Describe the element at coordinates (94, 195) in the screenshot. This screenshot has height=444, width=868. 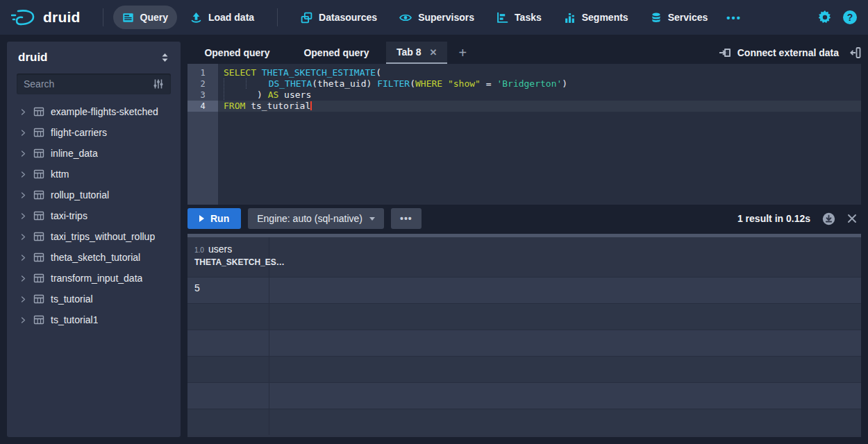
I see `sidebar-item-rollup_tutorial: rollup_tutorial` at that location.